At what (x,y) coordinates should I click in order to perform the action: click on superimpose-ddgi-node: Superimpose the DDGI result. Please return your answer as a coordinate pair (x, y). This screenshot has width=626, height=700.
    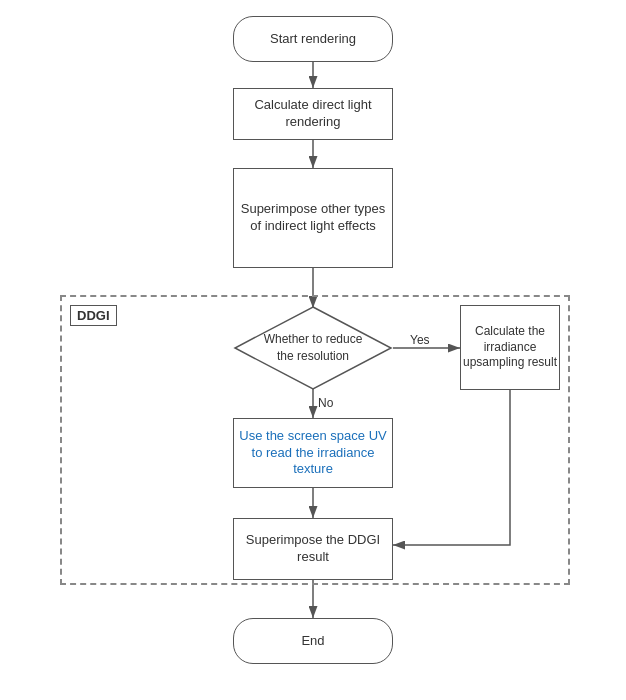
    Looking at the image, I should click on (313, 549).